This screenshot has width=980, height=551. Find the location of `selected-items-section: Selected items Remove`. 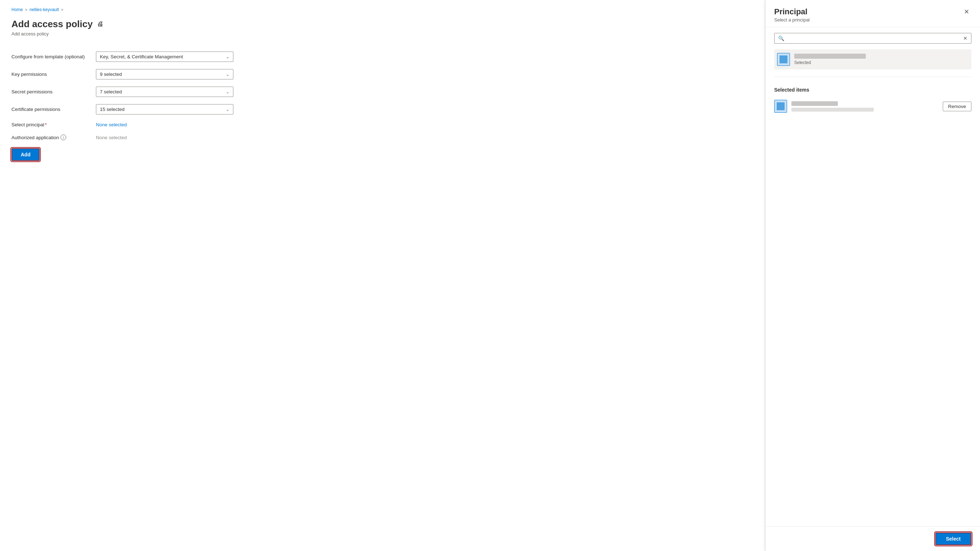

selected-items-section: Selected items Remove is located at coordinates (873, 101).